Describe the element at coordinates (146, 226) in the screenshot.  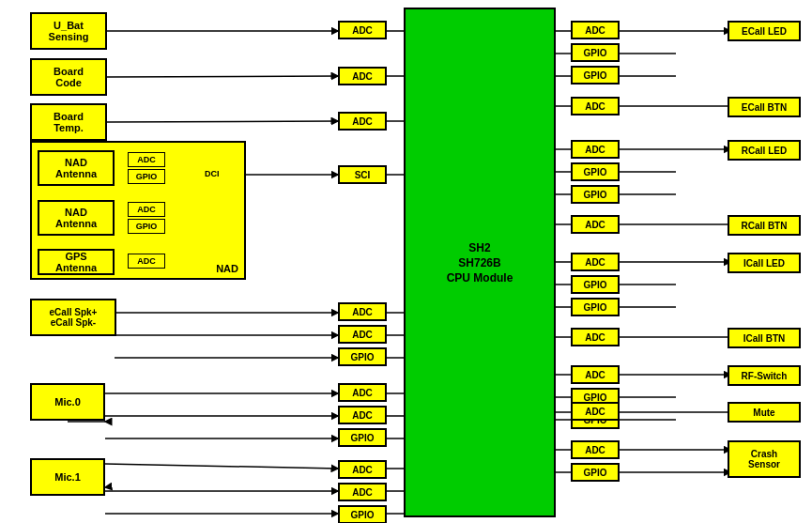
I see `nad-gpio-2: GPIO` at that location.